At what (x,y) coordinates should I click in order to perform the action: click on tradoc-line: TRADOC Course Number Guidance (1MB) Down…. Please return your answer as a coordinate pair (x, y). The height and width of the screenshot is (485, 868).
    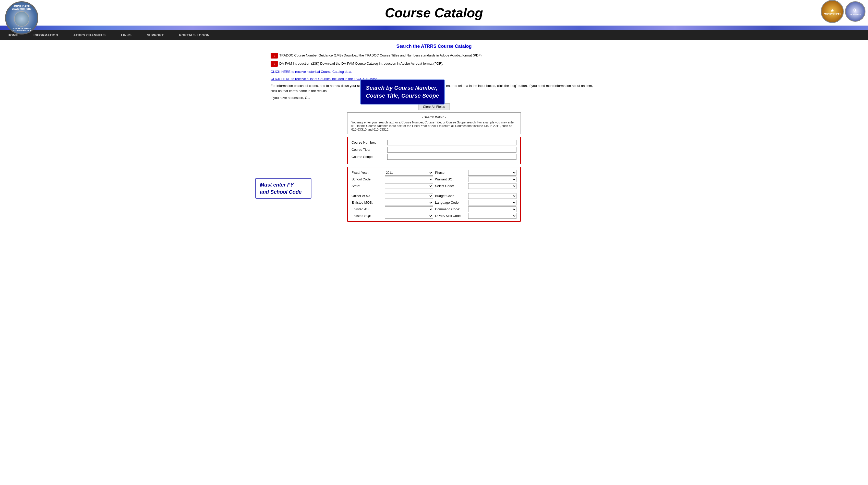
    Looking at the image, I should click on (434, 56).